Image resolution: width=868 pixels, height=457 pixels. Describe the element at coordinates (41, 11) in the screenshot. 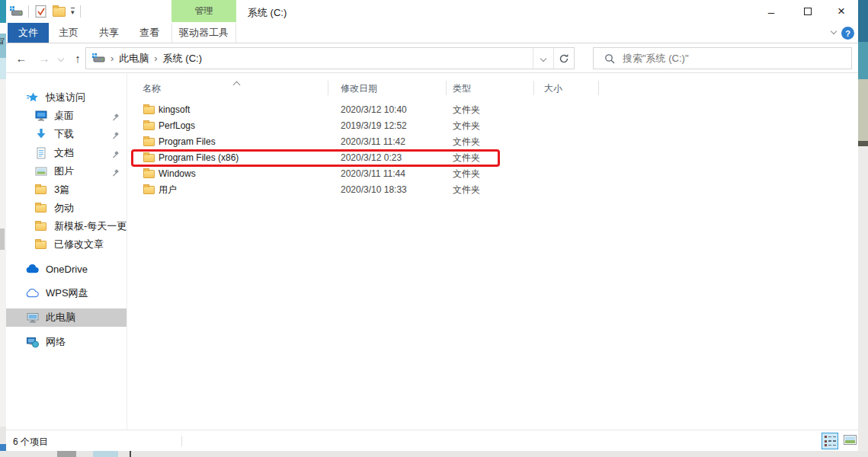

I see `properties-check-icon` at that location.